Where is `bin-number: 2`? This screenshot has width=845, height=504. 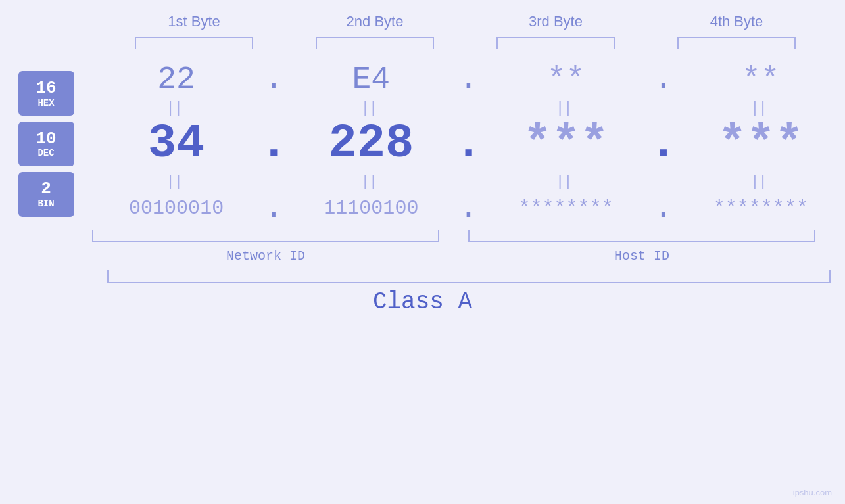
bin-number: 2 is located at coordinates (46, 189).